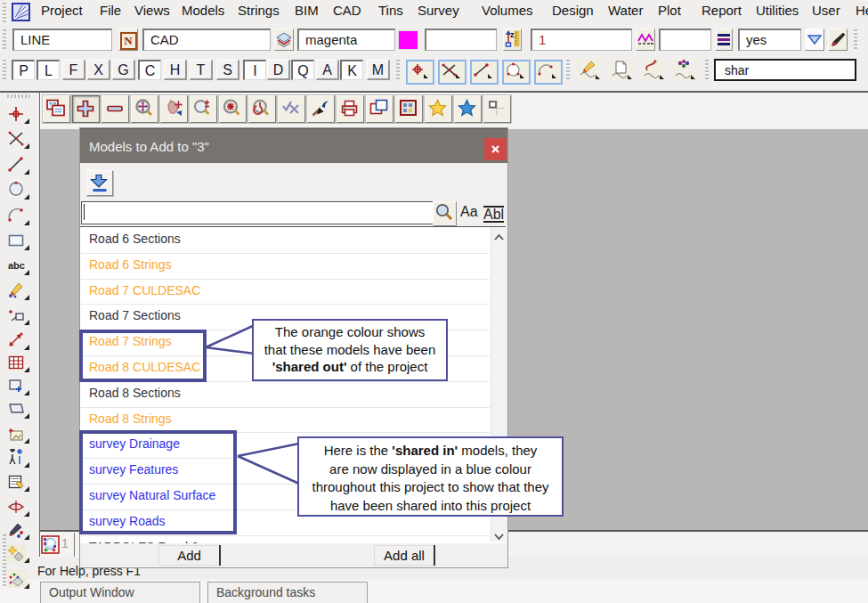 This screenshot has height=603, width=868. What do you see at coordinates (513, 35) in the screenshot?
I see `svg-text: z` at bounding box center [513, 35].